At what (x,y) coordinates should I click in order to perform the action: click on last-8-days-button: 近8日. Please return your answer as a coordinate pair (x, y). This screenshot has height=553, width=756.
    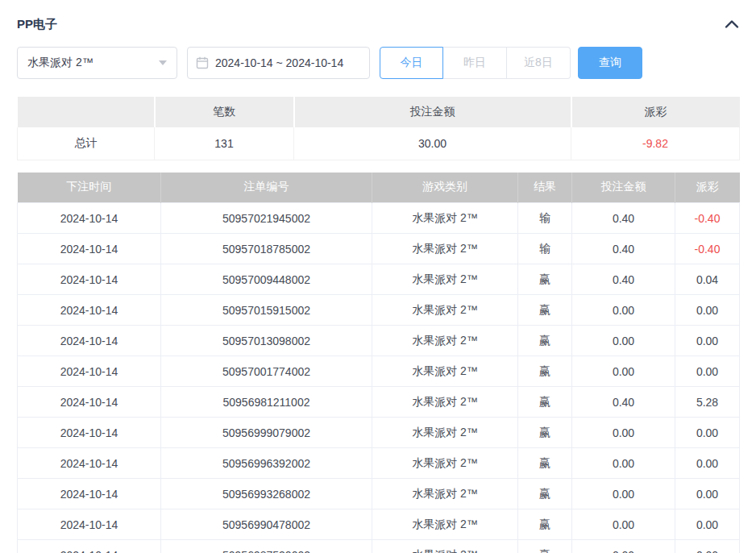
    Looking at the image, I should click on (538, 63).